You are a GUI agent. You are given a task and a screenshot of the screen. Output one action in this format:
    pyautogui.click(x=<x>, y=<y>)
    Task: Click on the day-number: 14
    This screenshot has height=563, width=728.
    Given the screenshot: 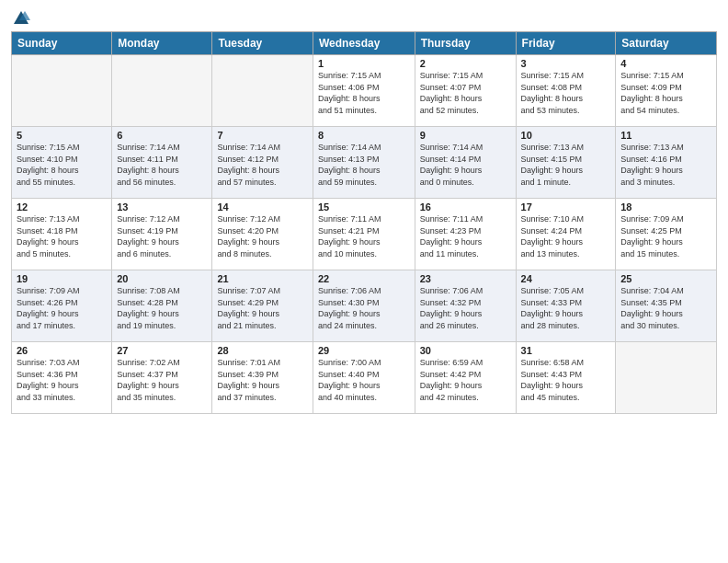 What is the action you would take?
    pyautogui.click(x=262, y=207)
    